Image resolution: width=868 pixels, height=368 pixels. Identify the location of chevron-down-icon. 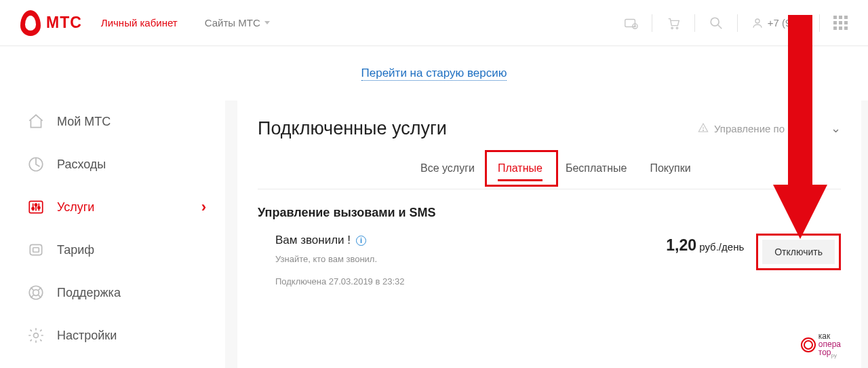
(267, 23).